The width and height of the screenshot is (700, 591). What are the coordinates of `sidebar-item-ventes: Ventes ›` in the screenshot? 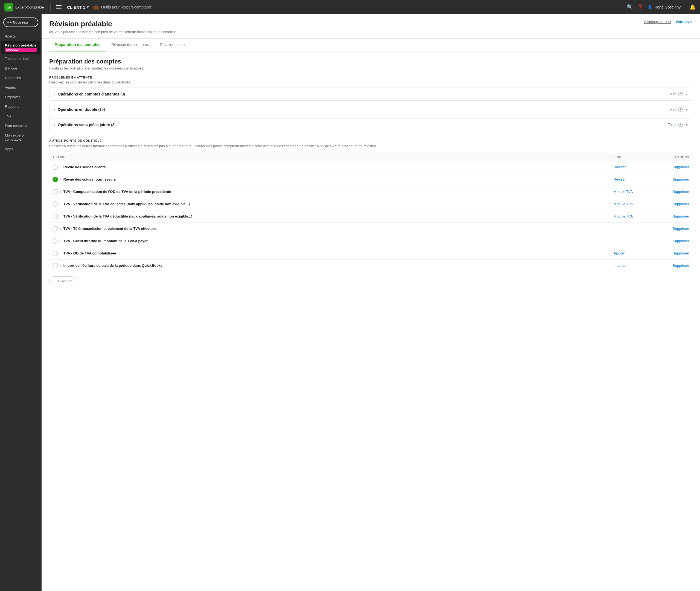 It's located at (21, 87).